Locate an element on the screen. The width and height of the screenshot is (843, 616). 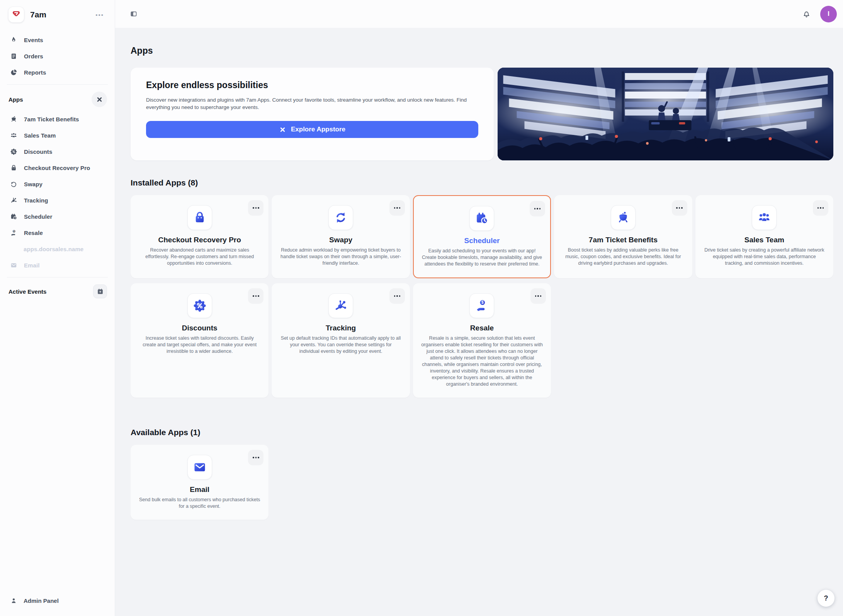
sidebar-item-label: Events is located at coordinates (34, 40).